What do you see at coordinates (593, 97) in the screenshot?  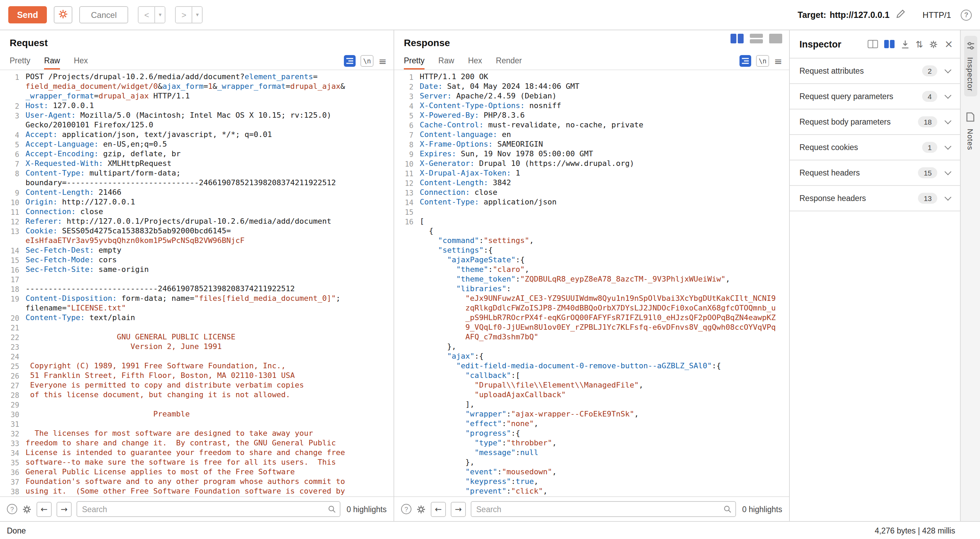 I see `code-line: 3Server: Apache/2.4.59 (Debian)` at bounding box center [593, 97].